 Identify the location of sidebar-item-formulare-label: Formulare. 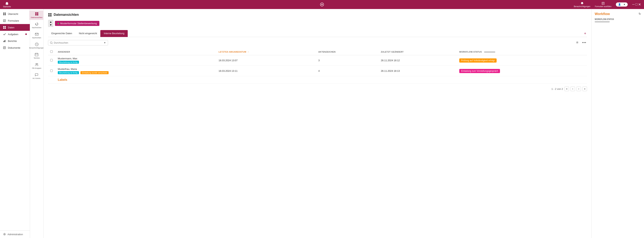
(14, 21).